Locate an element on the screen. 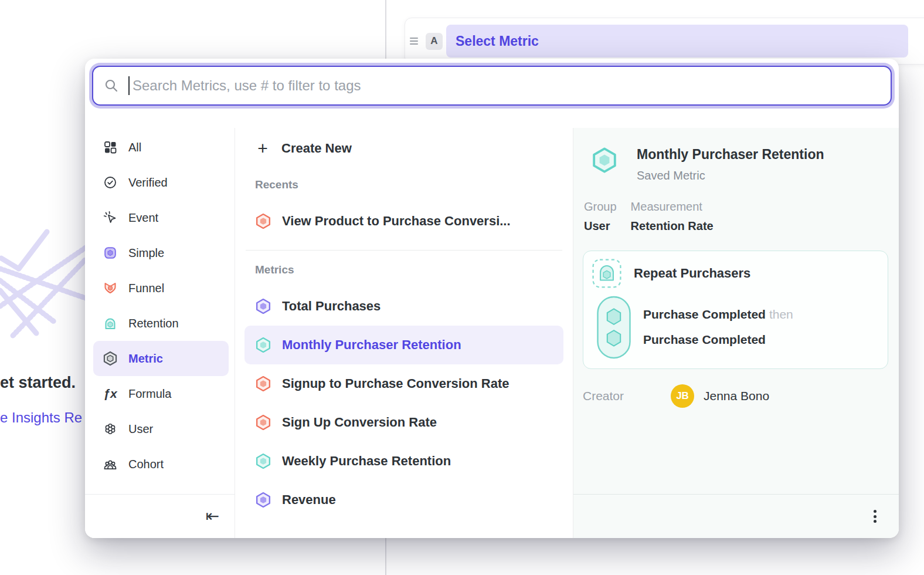 The height and width of the screenshot is (575, 924). recents-heading: Recents is located at coordinates (409, 185).